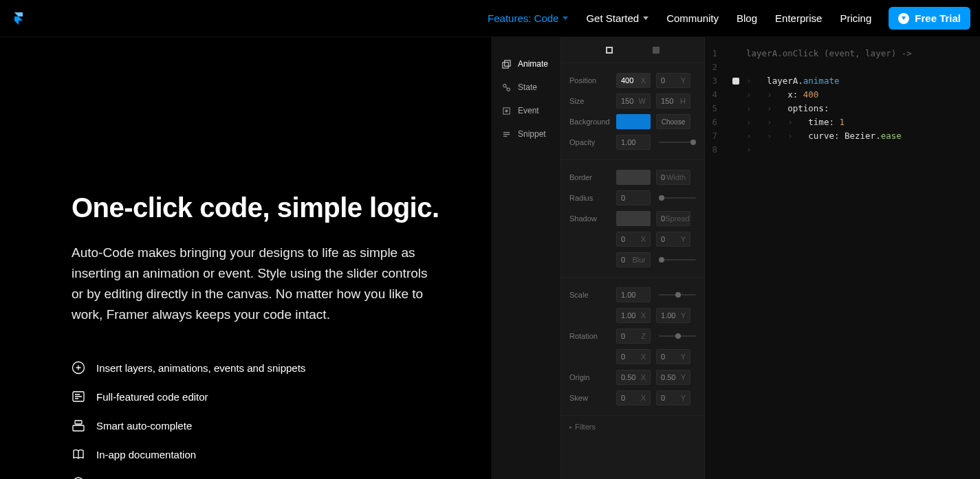 This screenshot has width=980, height=479. Describe the element at coordinates (585, 427) in the screenshot. I see `filters-label: Filters` at that location.